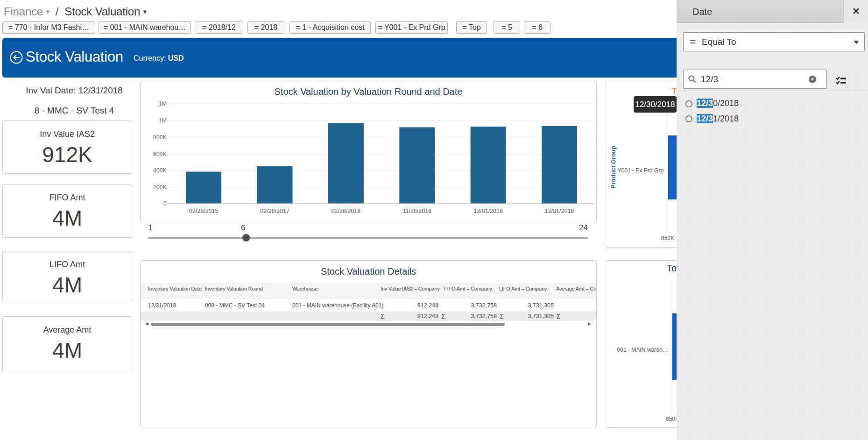  Describe the element at coordinates (488, 211) in the screenshot. I see `svg-text: 12/01/2018` at that location.